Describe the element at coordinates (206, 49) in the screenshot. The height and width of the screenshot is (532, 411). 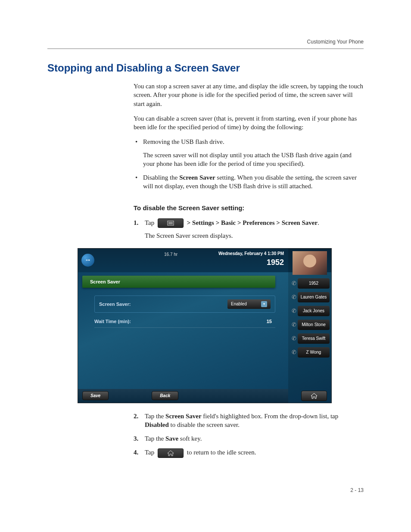
I see `header-divider` at that location.